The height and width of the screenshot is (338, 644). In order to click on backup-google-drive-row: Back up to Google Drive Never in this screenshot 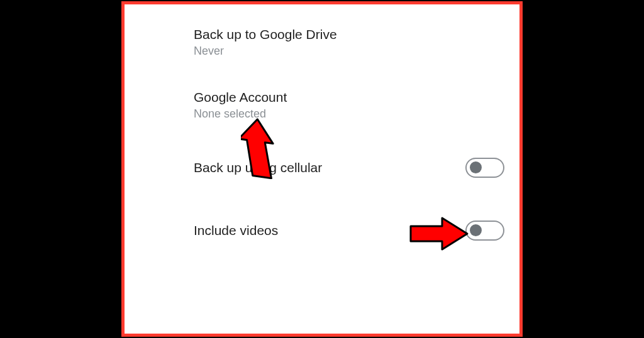, I will do `click(322, 42)`.